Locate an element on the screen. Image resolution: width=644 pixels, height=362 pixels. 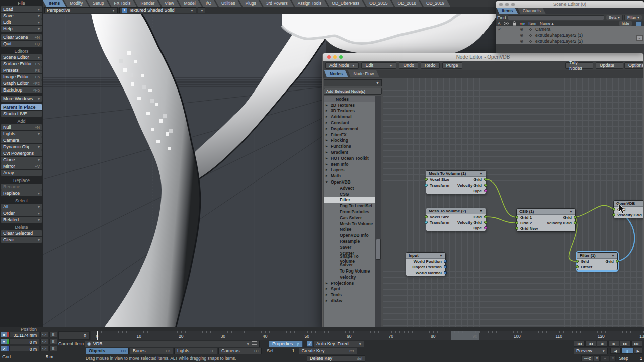
node-tree-item: ▸ Tools is located at coordinates (349, 295).